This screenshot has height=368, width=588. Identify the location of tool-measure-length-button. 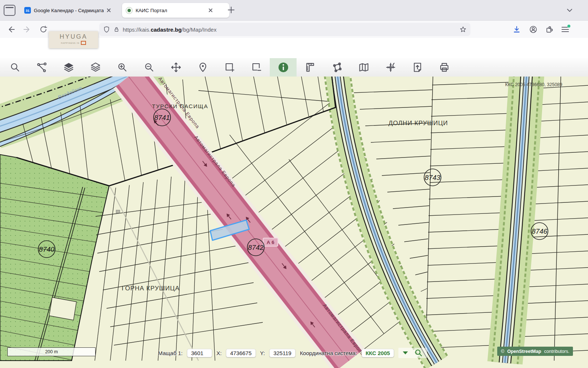
(310, 67).